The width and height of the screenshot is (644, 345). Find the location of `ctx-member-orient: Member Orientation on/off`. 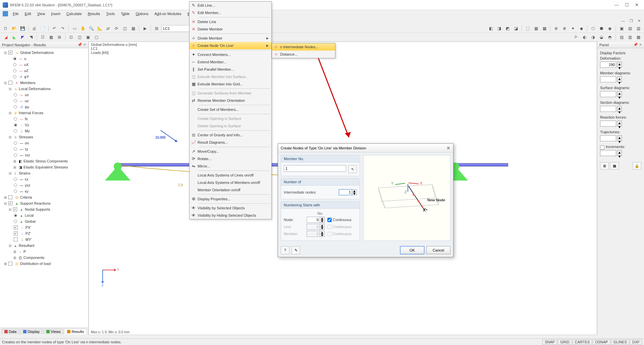

ctx-member-orient: Member Orientation on/off is located at coordinates (230, 190).